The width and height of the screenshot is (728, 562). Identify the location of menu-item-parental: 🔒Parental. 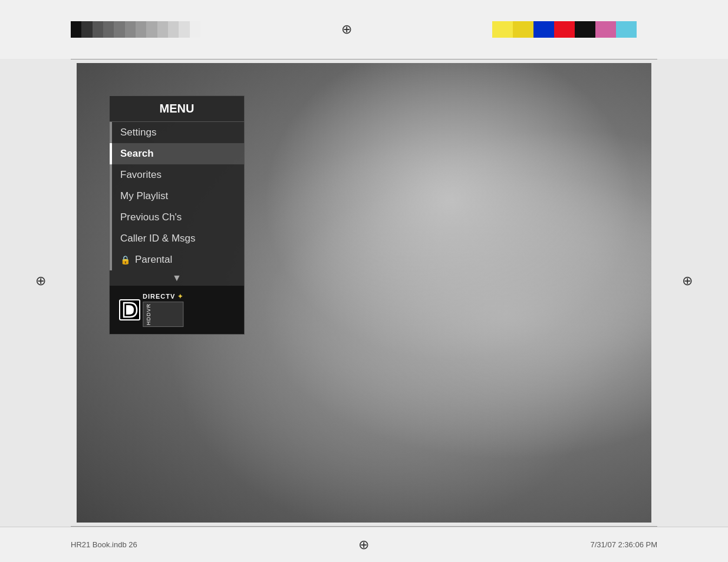
(177, 260).